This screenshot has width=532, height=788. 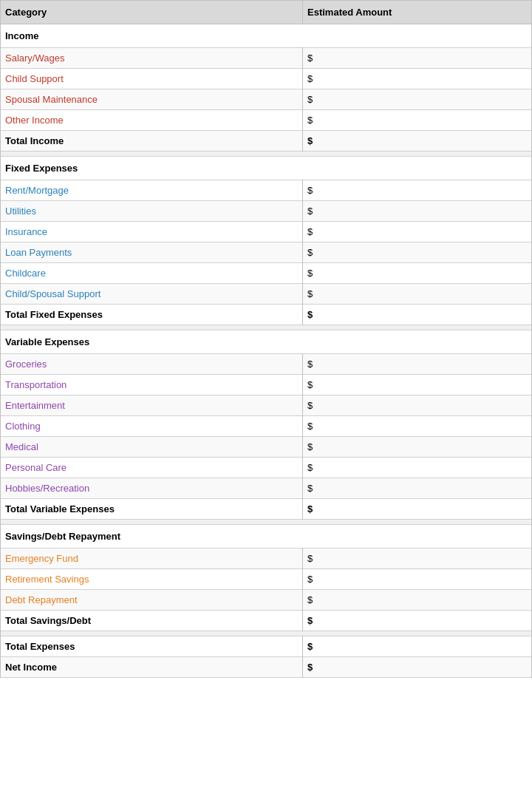 What do you see at coordinates (266, 36) in the screenshot?
I see `section-header-row: Income` at bounding box center [266, 36].